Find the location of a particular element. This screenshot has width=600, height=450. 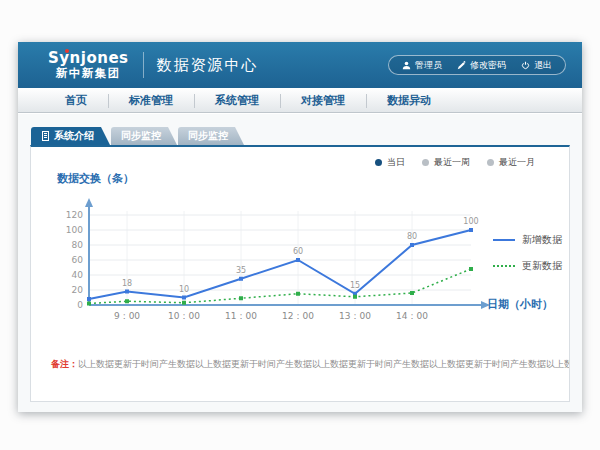

tab-1: 同步监控 is located at coordinates (144, 136).